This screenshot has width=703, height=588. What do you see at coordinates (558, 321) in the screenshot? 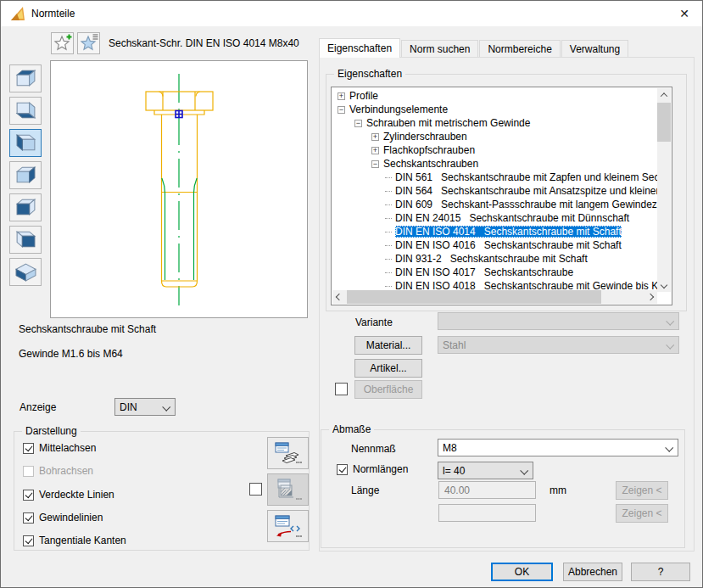
I see `variante-select` at bounding box center [558, 321].